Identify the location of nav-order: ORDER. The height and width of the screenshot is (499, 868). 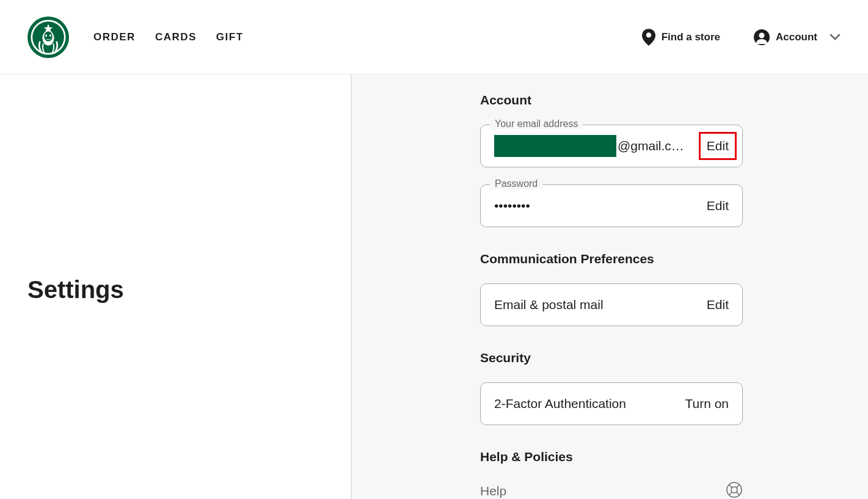
(115, 37).